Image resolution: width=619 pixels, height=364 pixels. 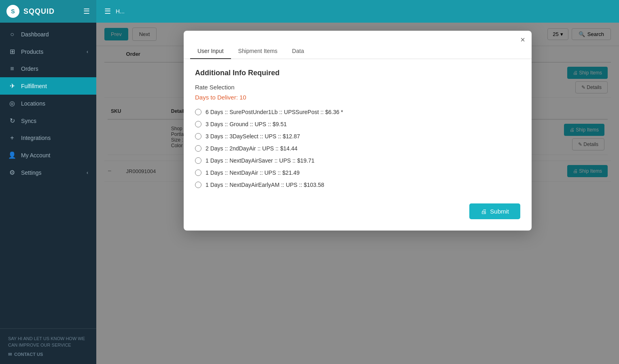 I want to click on sidebar-item-label: Settings, so click(x=32, y=173).